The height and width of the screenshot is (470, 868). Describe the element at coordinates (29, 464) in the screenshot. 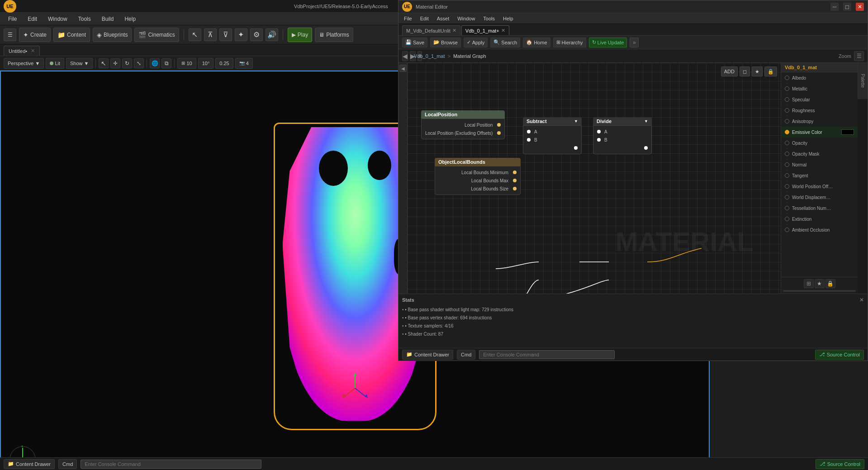

I see `content-drawer-btn: 📁 Content Drawer` at that location.